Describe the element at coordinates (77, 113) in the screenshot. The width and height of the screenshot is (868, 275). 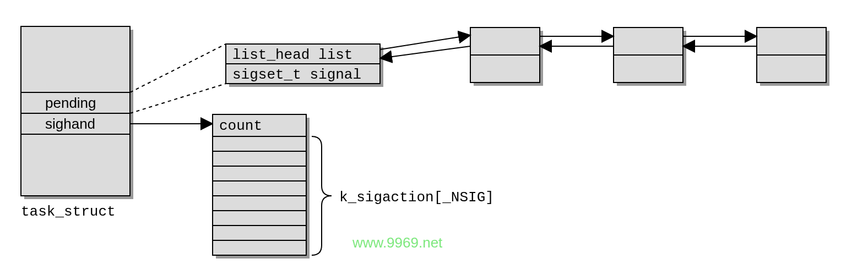
I see `task-struct-box: pending sighand` at that location.